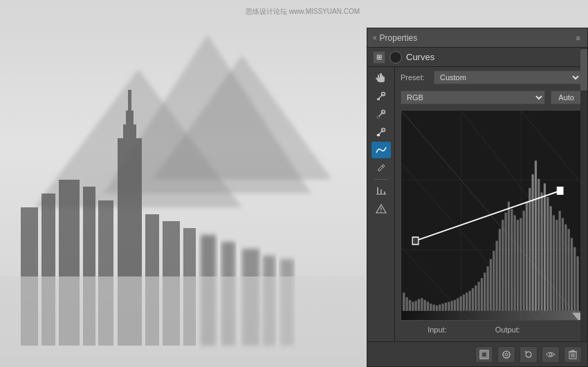 The height and width of the screenshot is (367, 588). Describe the element at coordinates (421, 57) in the screenshot. I see `curves-label: Curves` at that location.